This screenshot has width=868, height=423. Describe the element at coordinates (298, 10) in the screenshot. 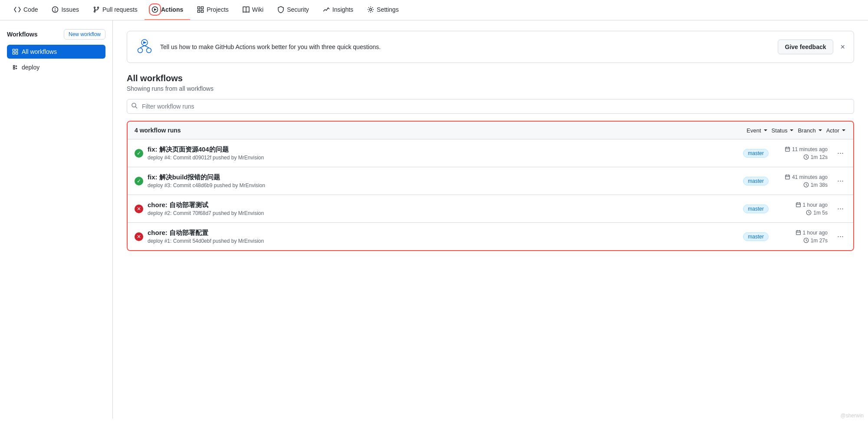

I see `nav-security-label: Security` at that location.